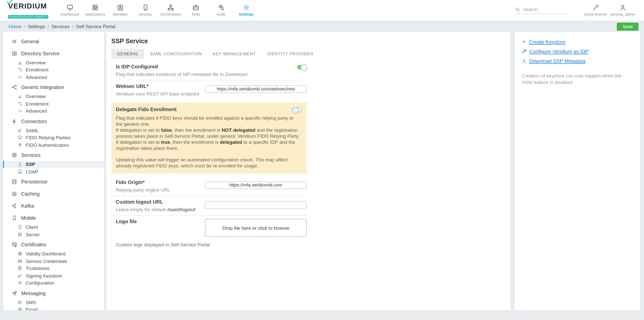 This screenshot has width=644, height=320. Describe the element at coordinates (256, 89) in the screenshot. I see `websec-url-input` at that location.